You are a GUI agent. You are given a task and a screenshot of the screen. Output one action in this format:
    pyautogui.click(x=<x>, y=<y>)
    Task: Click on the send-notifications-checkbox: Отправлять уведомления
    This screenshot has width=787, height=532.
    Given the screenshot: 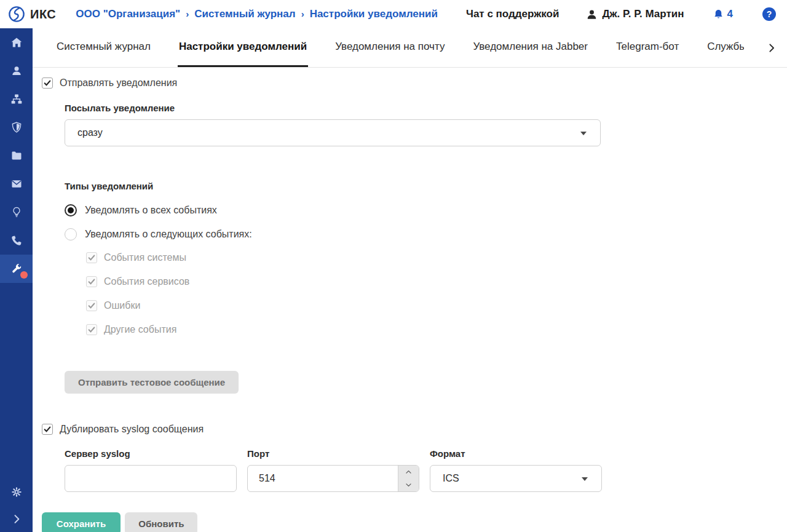 What is the action you would take?
    pyautogui.click(x=414, y=83)
    